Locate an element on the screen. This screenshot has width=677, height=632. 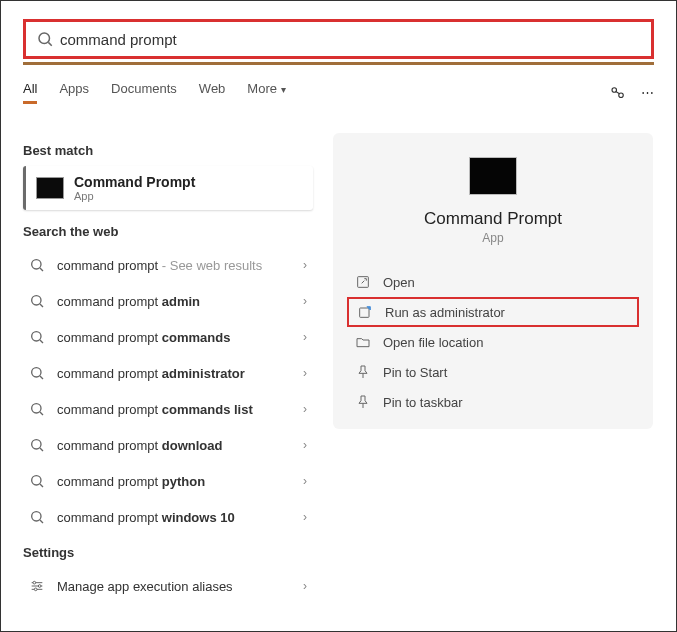
best-match-sub: App is located at coordinates (134, 196).